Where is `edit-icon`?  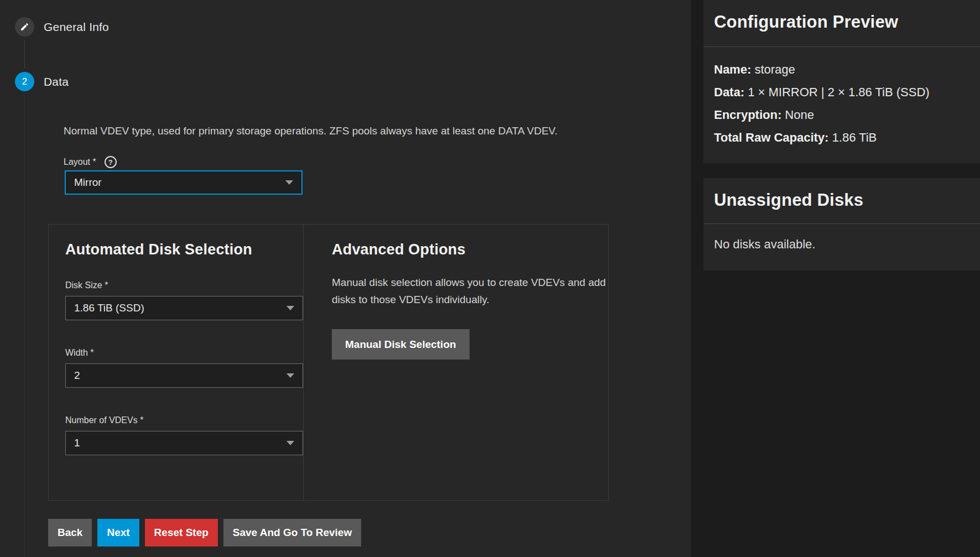 edit-icon is located at coordinates (24, 27).